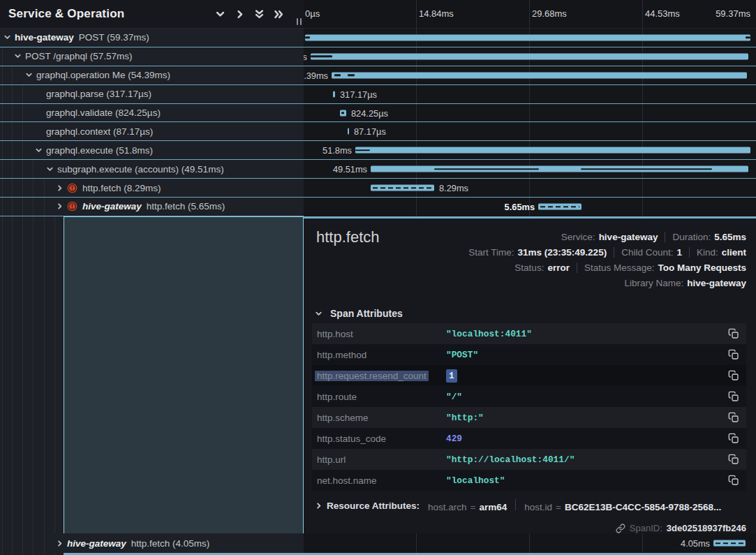  What do you see at coordinates (152, 188) in the screenshot?
I see `tree-row: http.fetch (8.29ms)` at bounding box center [152, 188].